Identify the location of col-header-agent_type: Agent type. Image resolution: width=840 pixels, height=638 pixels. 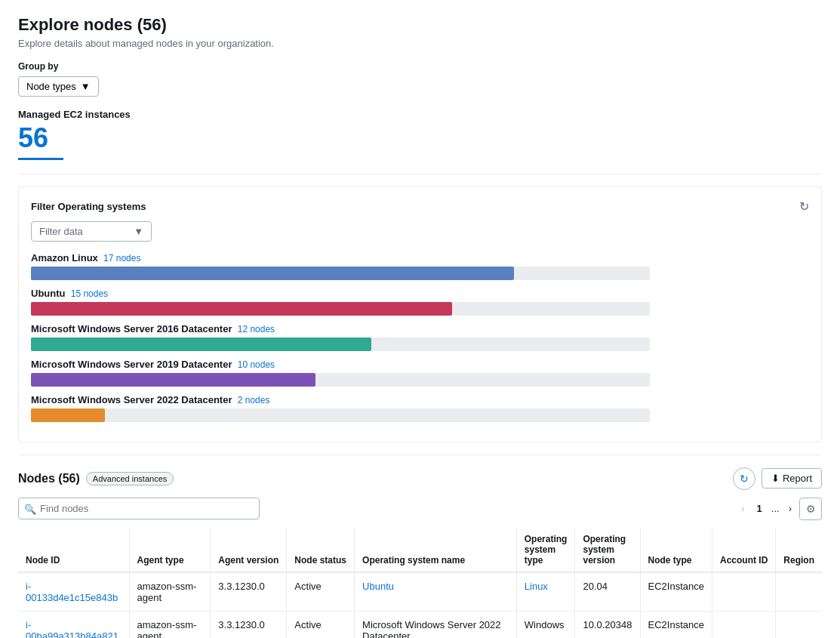
(170, 550).